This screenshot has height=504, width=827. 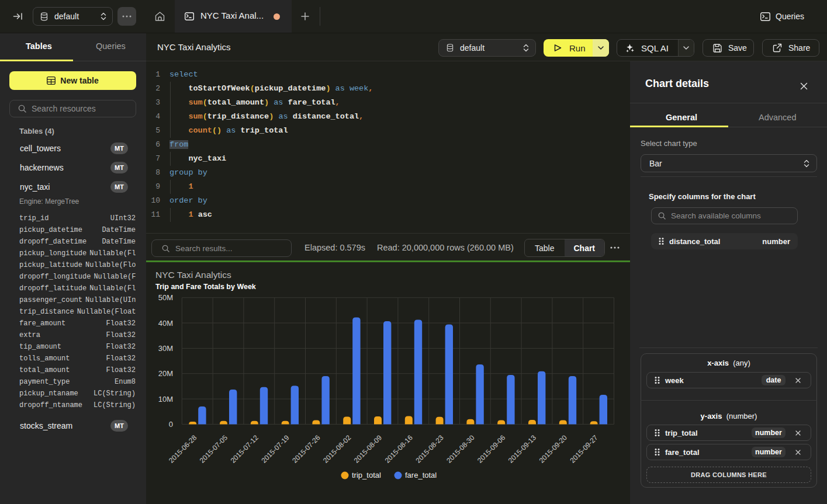 I want to click on svg-text: 2015-09-20, so click(x=553, y=449).